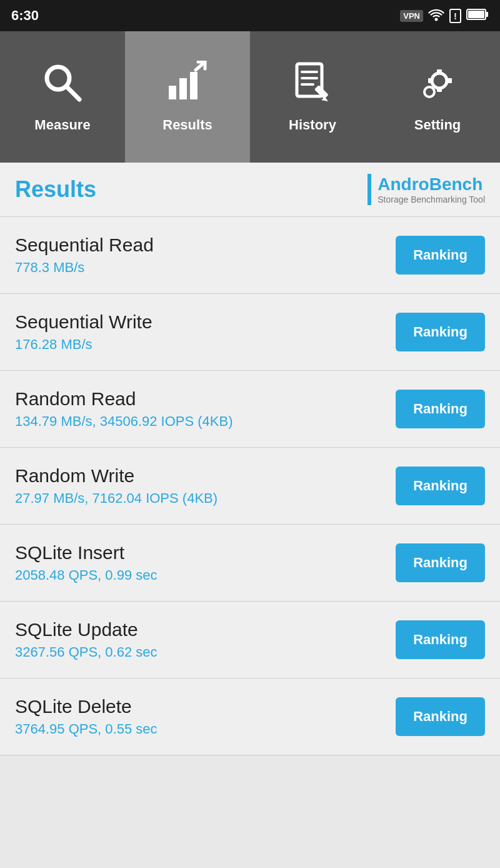  I want to click on result-value: 2058.48 QPS, 0.99 sec, so click(86, 575).